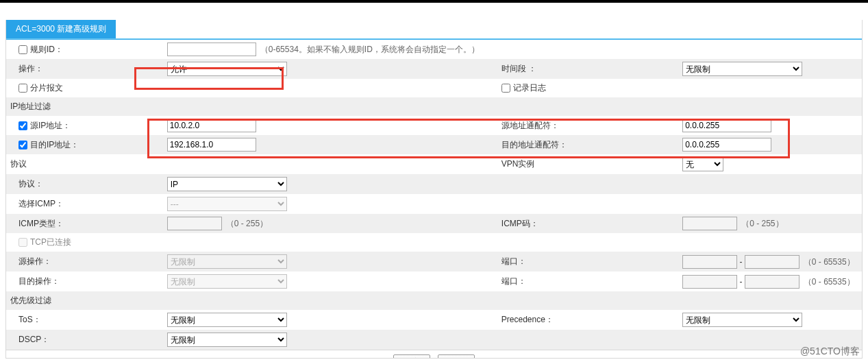  I want to click on src-ip-checkbox, so click(23, 126).